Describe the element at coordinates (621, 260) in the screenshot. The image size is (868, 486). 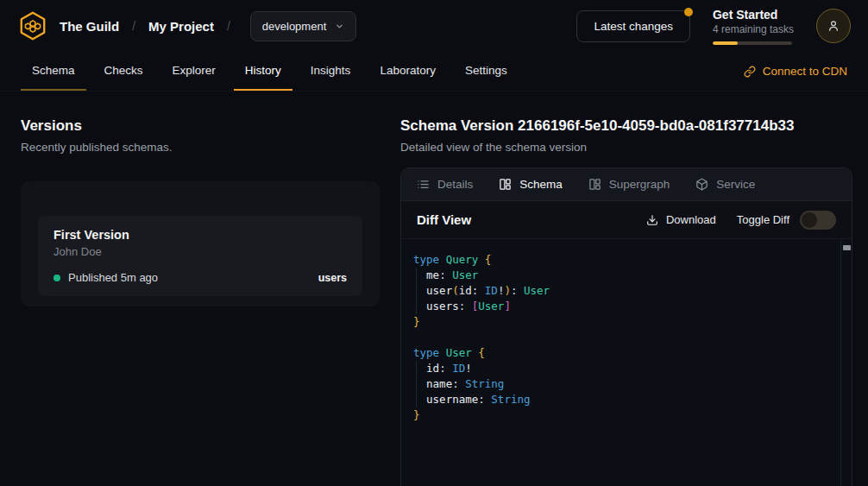
I see `code-line: type Query {` at that location.